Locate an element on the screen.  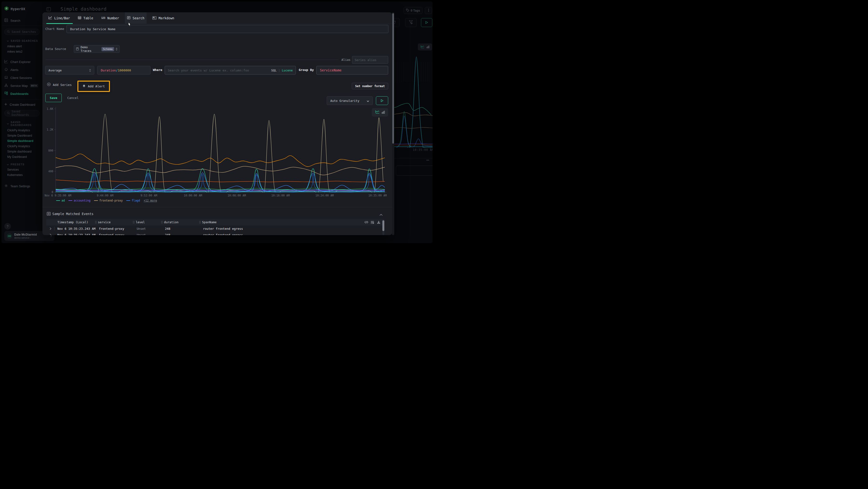
add-series-label: Add Series is located at coordinates (62, 85).